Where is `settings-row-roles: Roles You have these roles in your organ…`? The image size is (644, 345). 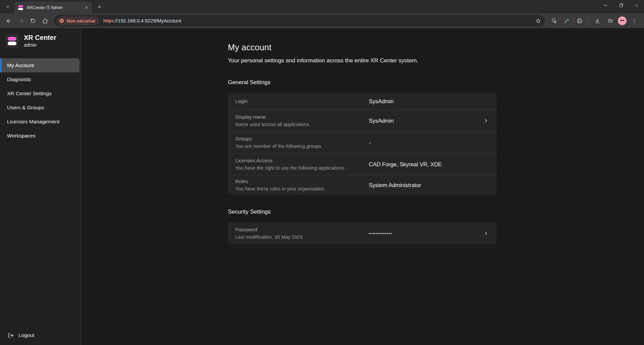 settings-row-roles: Roles You have these roles in your organ… is located at coordinates (362, 185).